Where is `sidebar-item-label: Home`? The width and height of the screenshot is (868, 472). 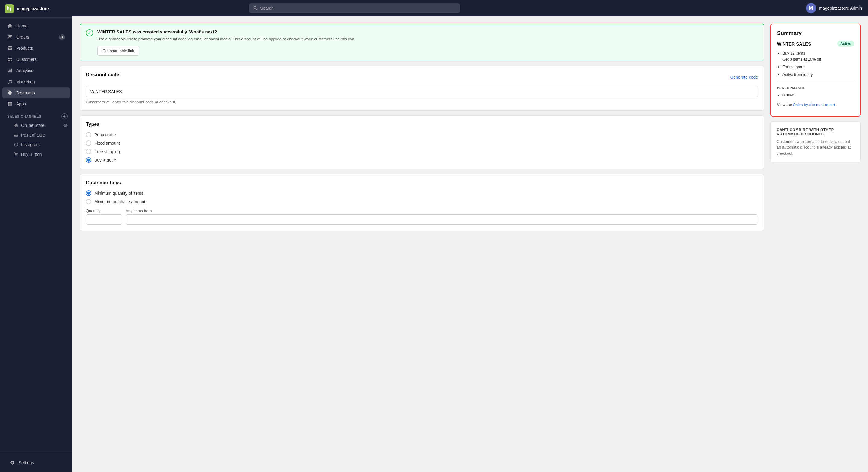 sidebar-item-label: Home is located at coordinates (22, 26).